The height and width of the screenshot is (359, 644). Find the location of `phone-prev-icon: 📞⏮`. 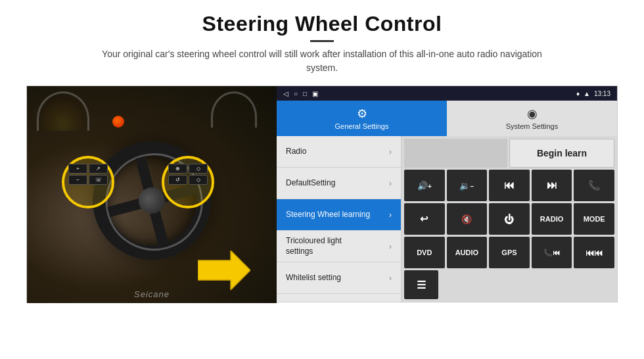

phone-prev-icon: 📞⏮ is located at coordinates (552, 252).